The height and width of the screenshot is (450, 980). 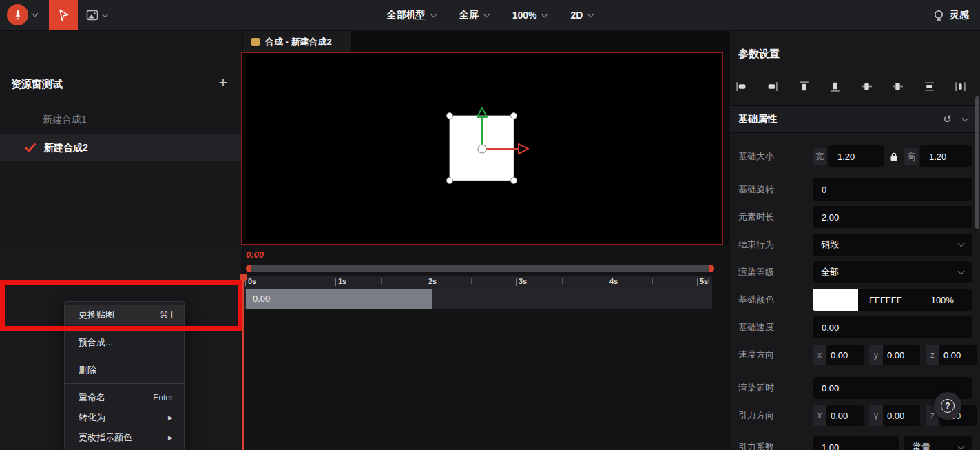 I want to click on assets-panel: 资源窗测试 新建合成1 新建合成2, so click(x=121, y=139).